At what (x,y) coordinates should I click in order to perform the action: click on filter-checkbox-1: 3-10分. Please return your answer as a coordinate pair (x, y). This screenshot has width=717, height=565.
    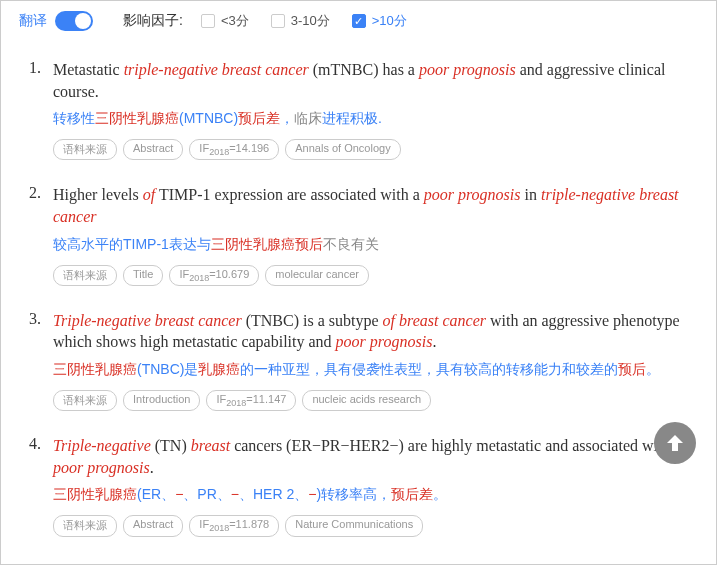
    Looking at the image, I should click on (300, 21).